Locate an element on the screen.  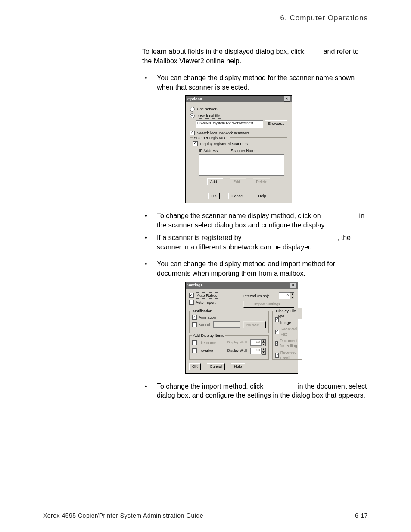
search-local-checkbox is located at coordinates (192, 133).